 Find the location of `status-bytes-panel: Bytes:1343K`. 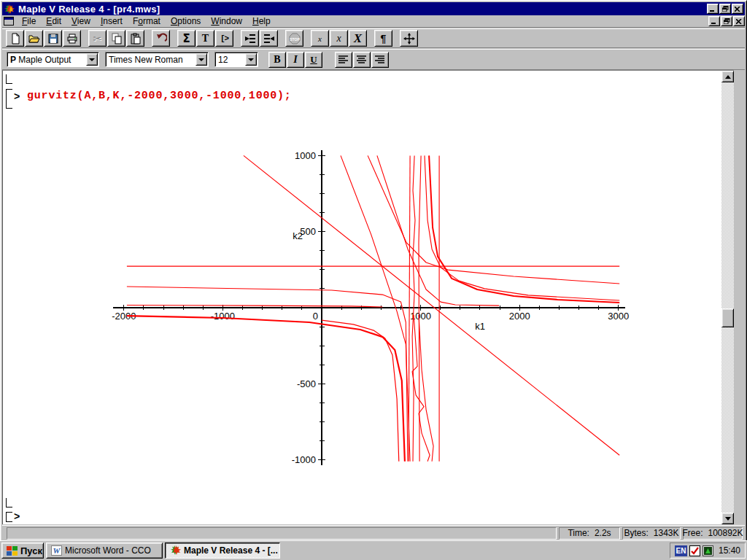

status-bytes-panel: Bytes:1343K is located at coordinates (651, 534).